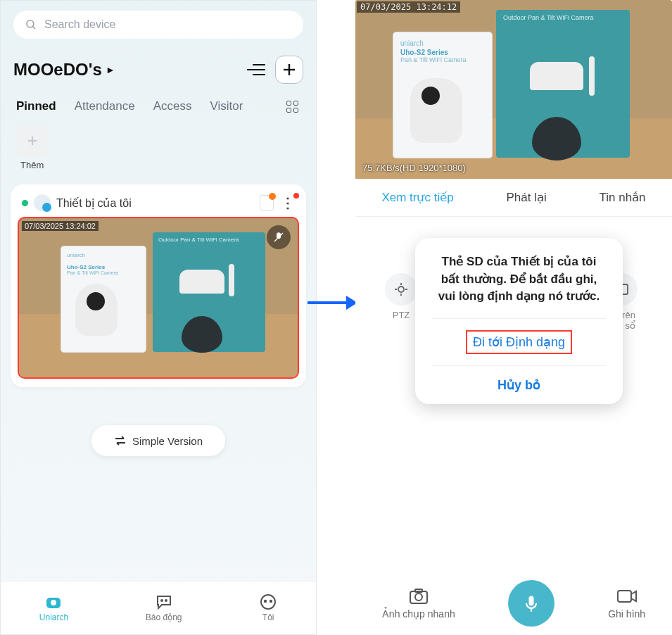 The height and width of the screenshot is (635, 672). What do you see at coordinates (158, 25) in the screenshot?
I see `search-bar: Search device` at bounding box center [158, 25].